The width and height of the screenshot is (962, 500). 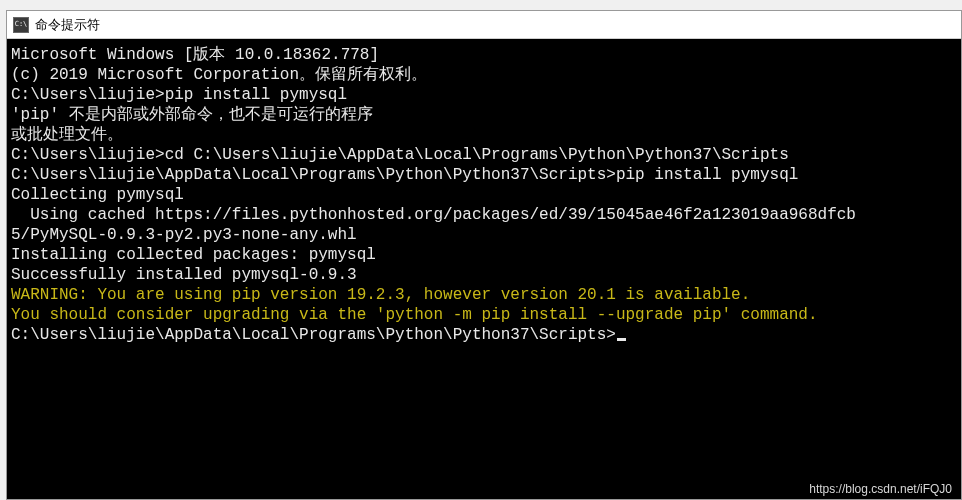 I want to click on terminal-line: WARNING: You are using pip version 19.2.…, so click(x=484, y=295).